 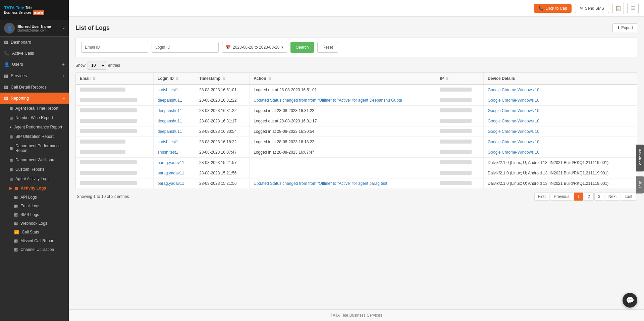 I want to click on sidebar-item-activity-logs: ▶ ▦ Activity Logs, so click(x=34, y=188).